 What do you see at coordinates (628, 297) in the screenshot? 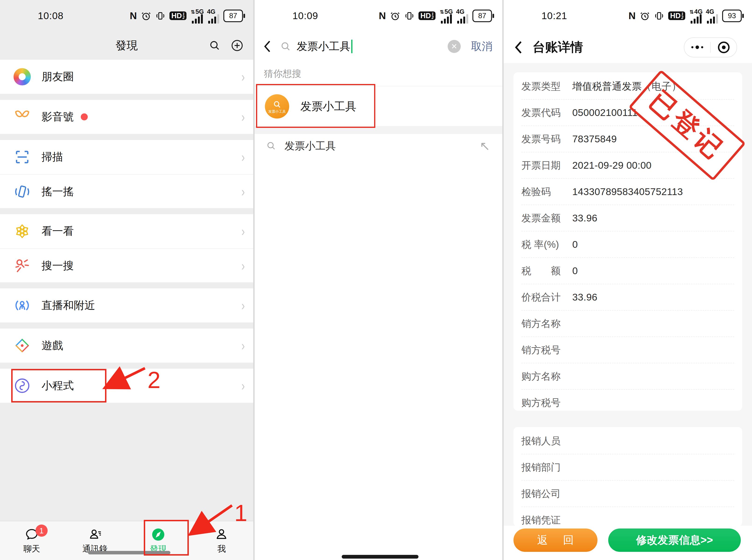
I see `invoice-row: 价税合计33.96` at bounding box center [628, 297].